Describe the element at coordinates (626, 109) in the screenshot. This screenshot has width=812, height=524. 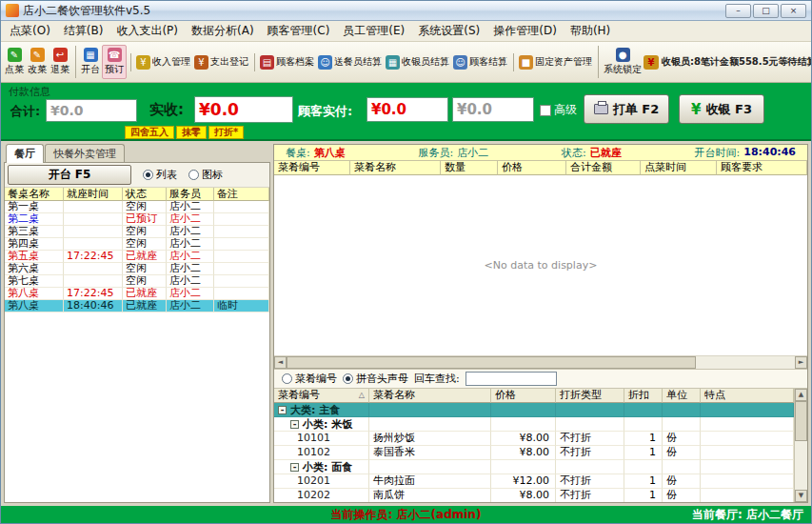
I see `print-order-button: 打单 F2` at that location.